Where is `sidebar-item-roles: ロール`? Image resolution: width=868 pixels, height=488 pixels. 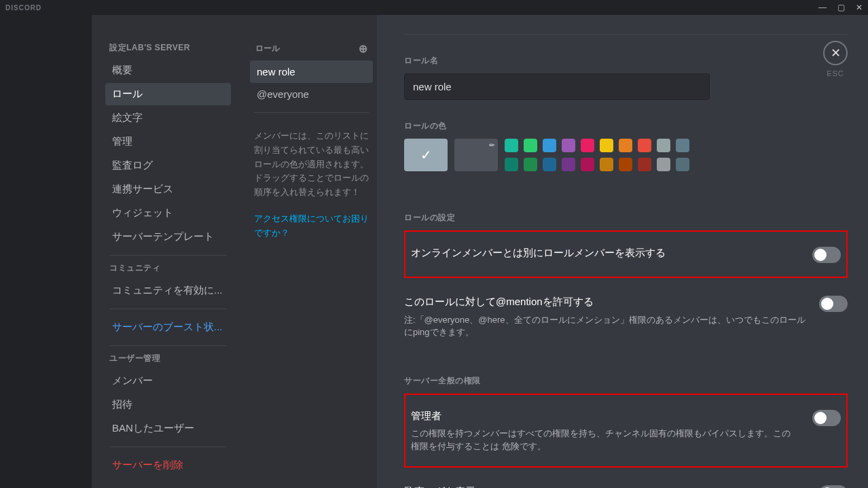 sidebar-item-roles: ロール is located at coordinates (168, 94).